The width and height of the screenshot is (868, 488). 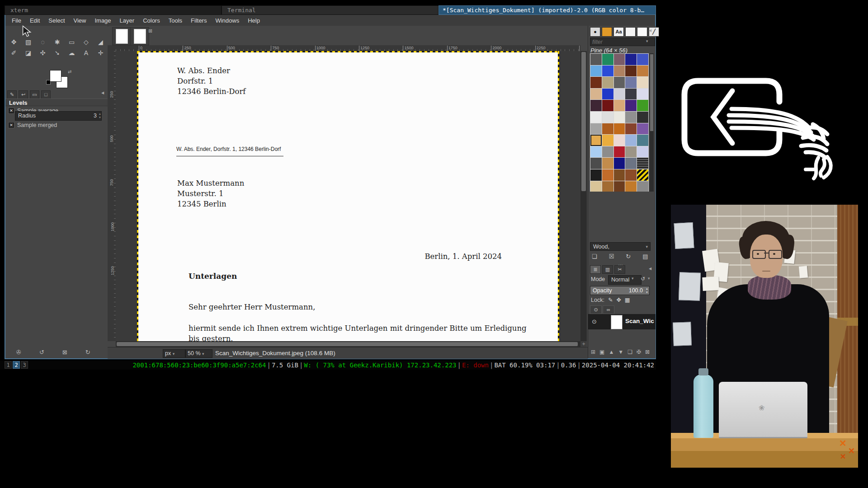 What do you see at coordinates (602, 352) in the screenshot?
I see `new-group-icon: ▣` at bounding box center [602, 352].